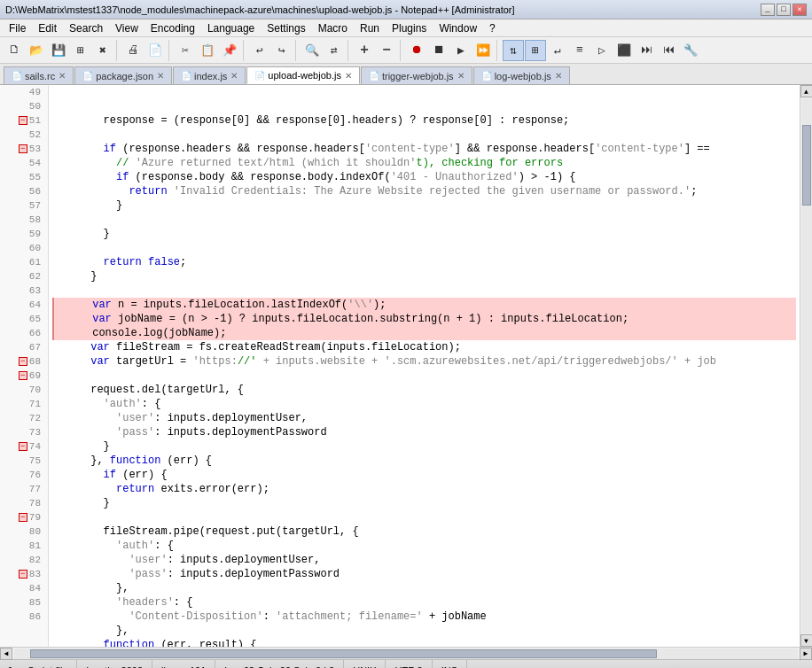 This screenshot has height=668, width=812. What do you see at coordinates (417, 50) in the screenshot?
I see `macro-rec-button: ⏺` at bounding box center [417, 50].